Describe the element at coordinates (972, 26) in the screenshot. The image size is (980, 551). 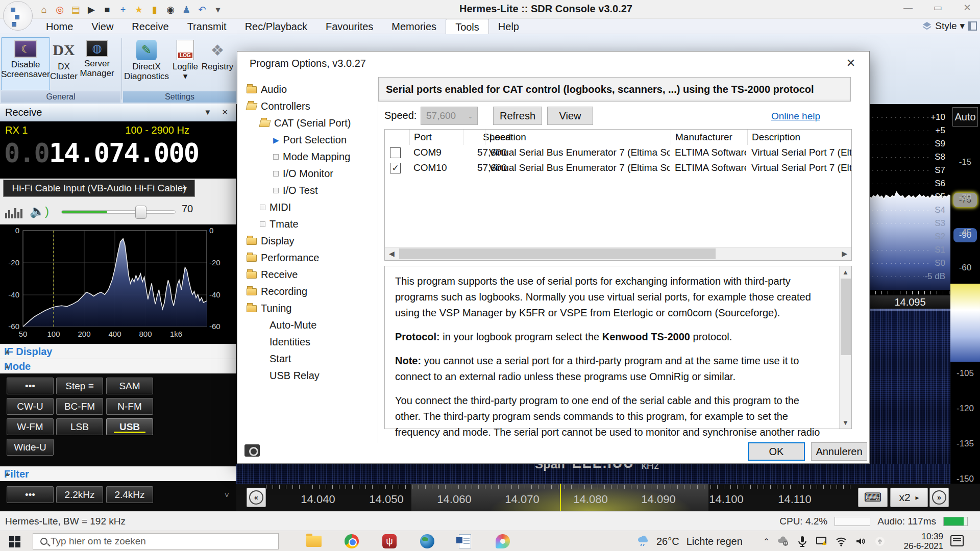
I see `layout-panel-icon` at that location.